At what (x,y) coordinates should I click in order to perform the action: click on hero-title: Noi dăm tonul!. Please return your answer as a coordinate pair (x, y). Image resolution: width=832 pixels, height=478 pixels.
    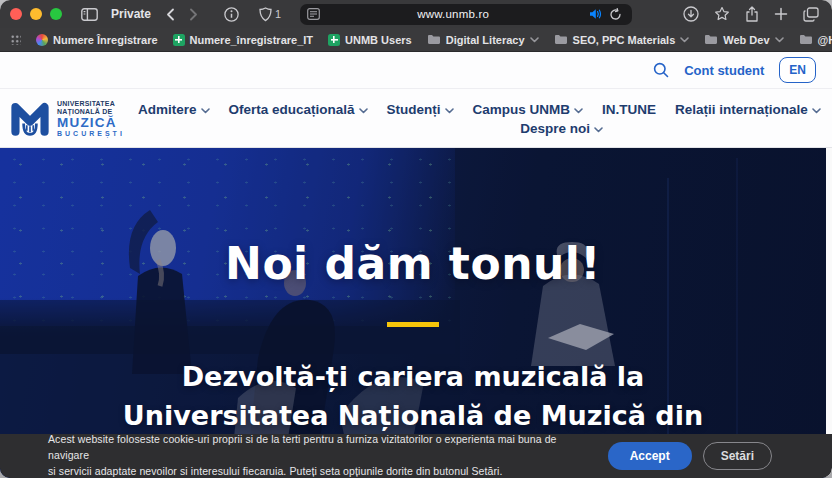
    Looking at the image, I should click on (413, 264).